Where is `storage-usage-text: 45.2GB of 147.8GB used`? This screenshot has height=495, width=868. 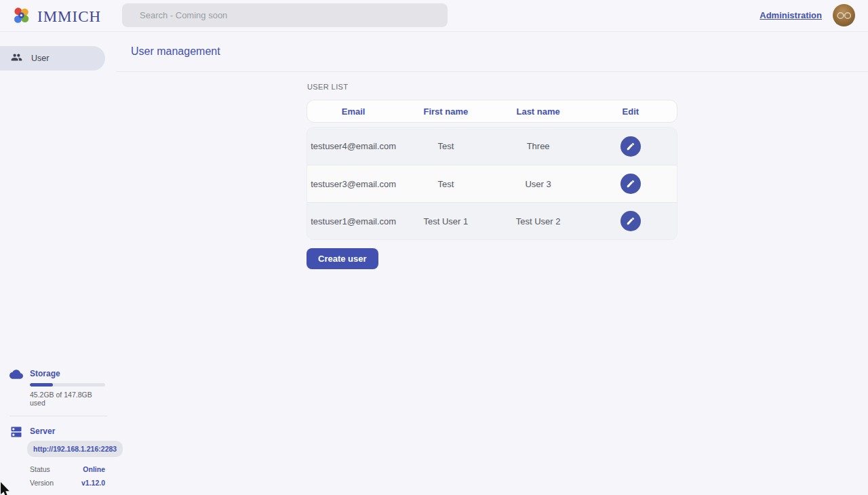 storage-usage-text: 45.2GB of 147.8GB used is located at coordinates (68, 399).